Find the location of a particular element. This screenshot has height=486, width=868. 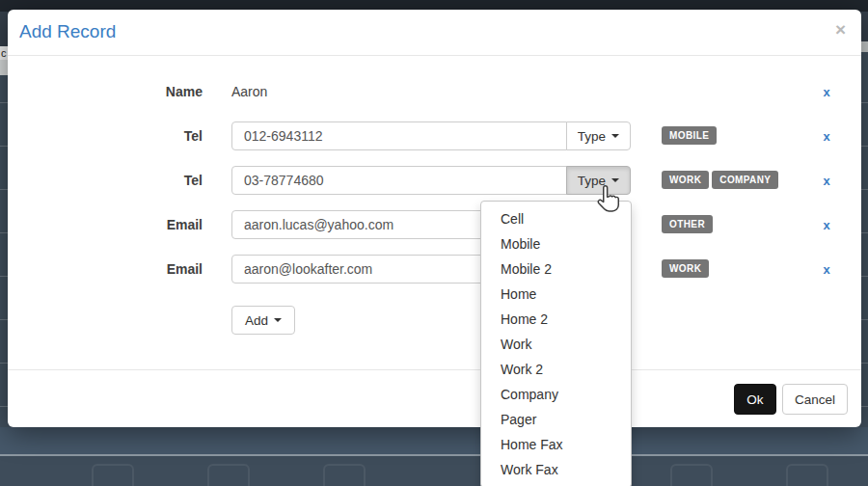

modal-close-icon: × is located at coordinates (841, 29).